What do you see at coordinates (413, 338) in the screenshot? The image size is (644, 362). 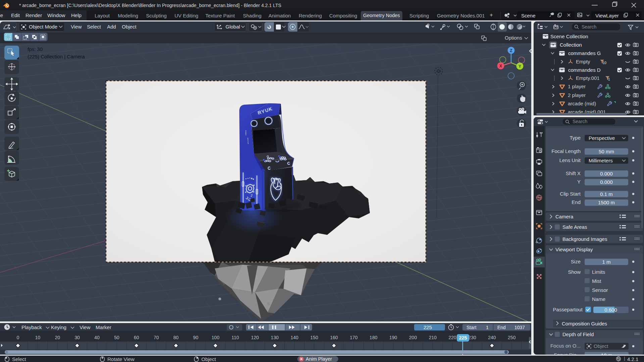 I see `svg-text: 200` at bounding box center [413, 338].